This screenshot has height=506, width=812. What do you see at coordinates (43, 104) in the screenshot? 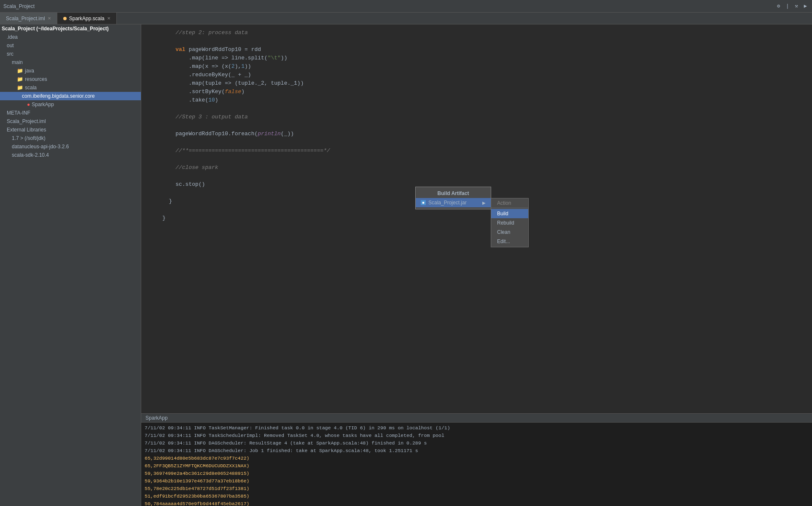
I see `sidebar-sparkapp-label: SparkApp` at bounding box center [43, 104].